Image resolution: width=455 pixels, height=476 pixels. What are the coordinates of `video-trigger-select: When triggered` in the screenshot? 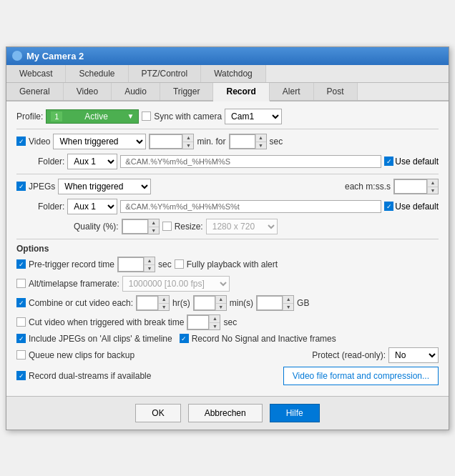 It's located at (99, 142).